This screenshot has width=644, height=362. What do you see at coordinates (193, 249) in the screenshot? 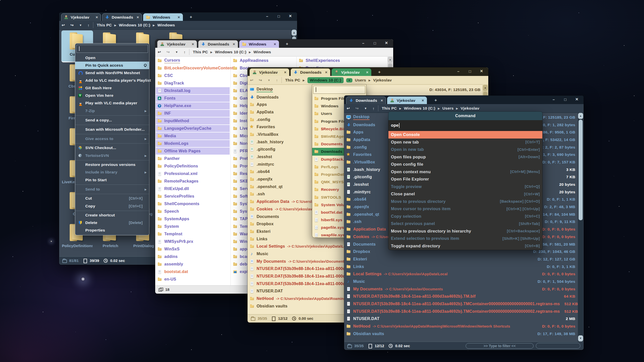
I see `file-row: WinSxS` at bounding box center [193, 249].